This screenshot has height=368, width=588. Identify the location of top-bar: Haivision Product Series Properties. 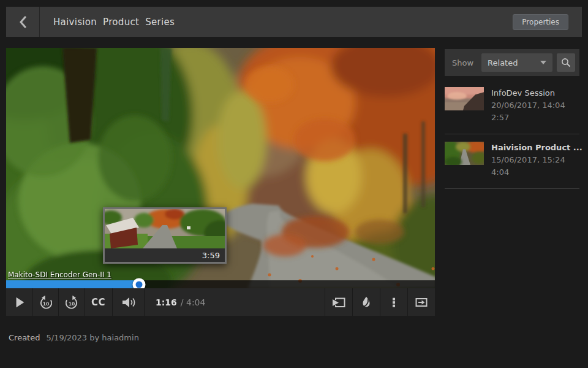
(294, 22).